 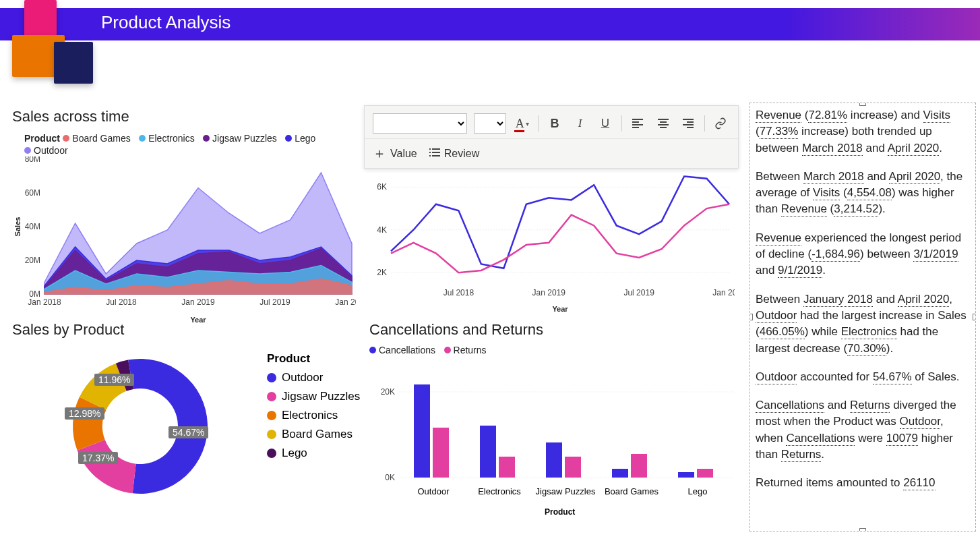 What do you see at coordinates (381, 230) in the screenshot?
I see `svg-text: 4K` at bounding box center [381, 230].